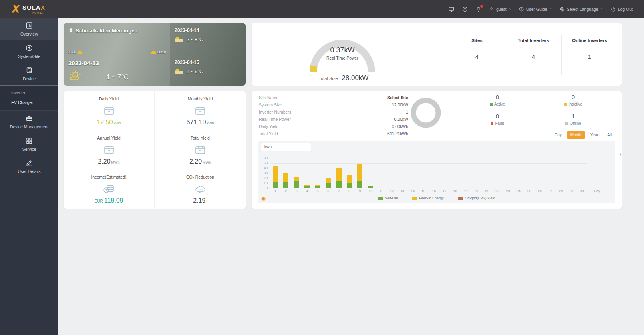  What do you see at coordinates (275, 191) in the screenshot?
I see `x-tick-1: 1` at bounding box center [275, 191].